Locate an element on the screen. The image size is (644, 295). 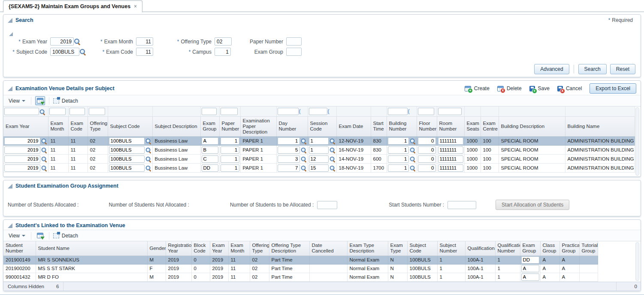
filter-floor-number-input is located at coordinates (426, 112).